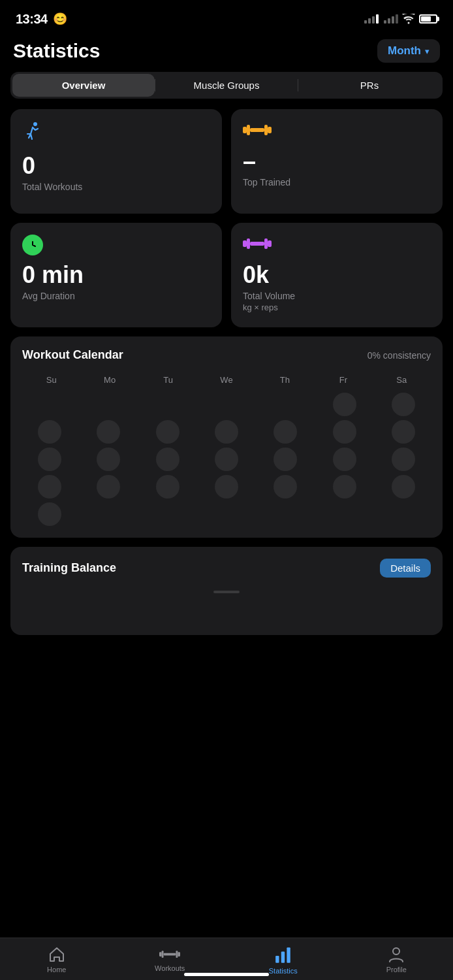 Image resolution: width=453 pixels, height=980 pixels. What do you see at coordinates (399, 355) in the screenshot?
I see `calendar-consistency: 0% consistency` at bounding box center [399, 355].